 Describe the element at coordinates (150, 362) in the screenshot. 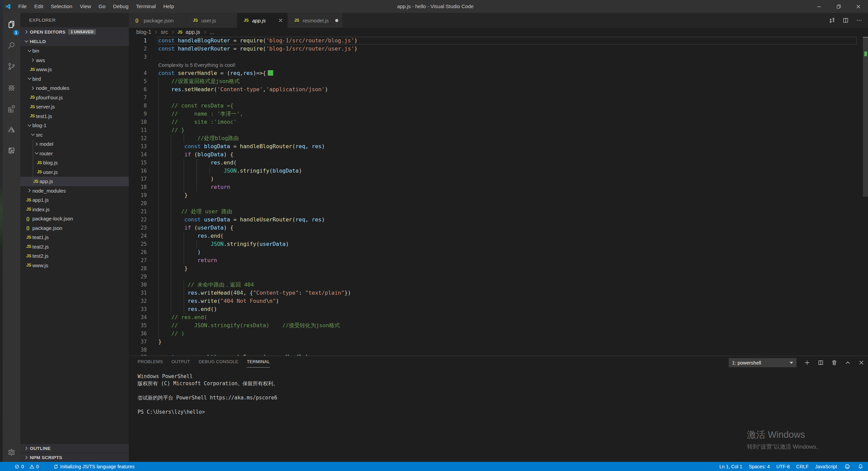

I see `panel-tab-problems: PROBLEMS` at that location.